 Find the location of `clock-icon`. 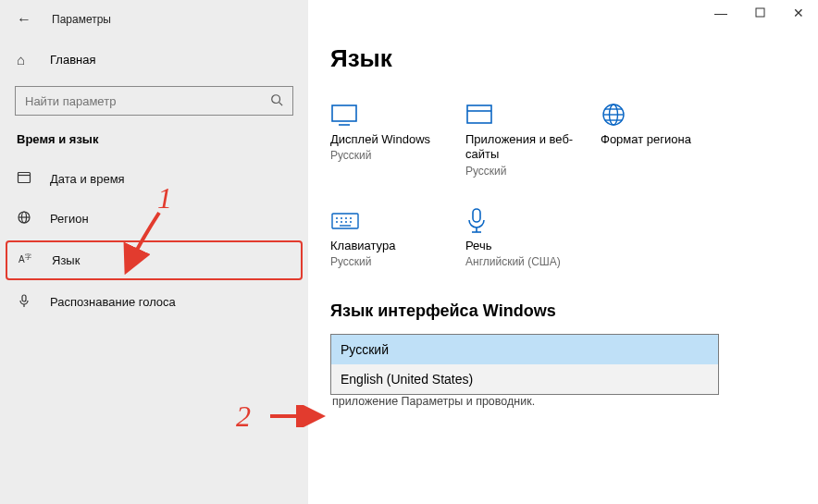

clock-icon is located at coordinates (25, 179).